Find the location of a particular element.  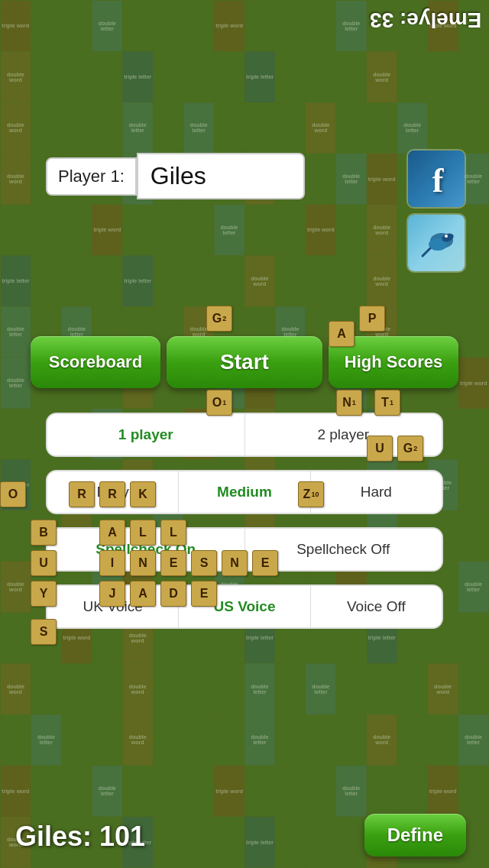

opponent-score: Emelyе: 33 is located at coordinates (426, 20).